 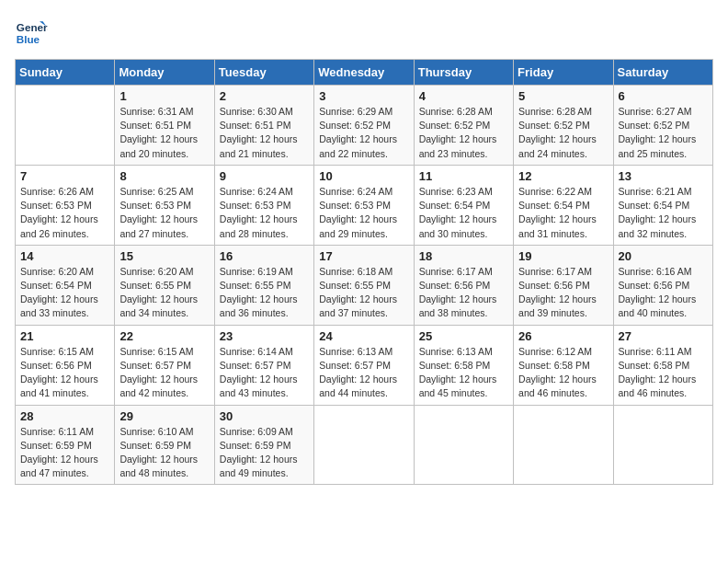 I want to click on calendar-cell: 6Sunrise: 6:27 AM Sunset: 6:52 PM Daylig…, so click(x=663, y=125).